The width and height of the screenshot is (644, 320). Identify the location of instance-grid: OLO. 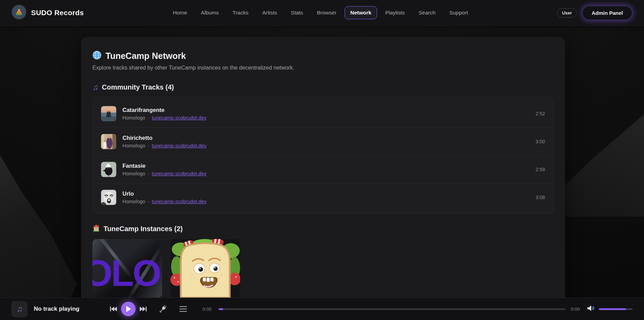
(323, 268).